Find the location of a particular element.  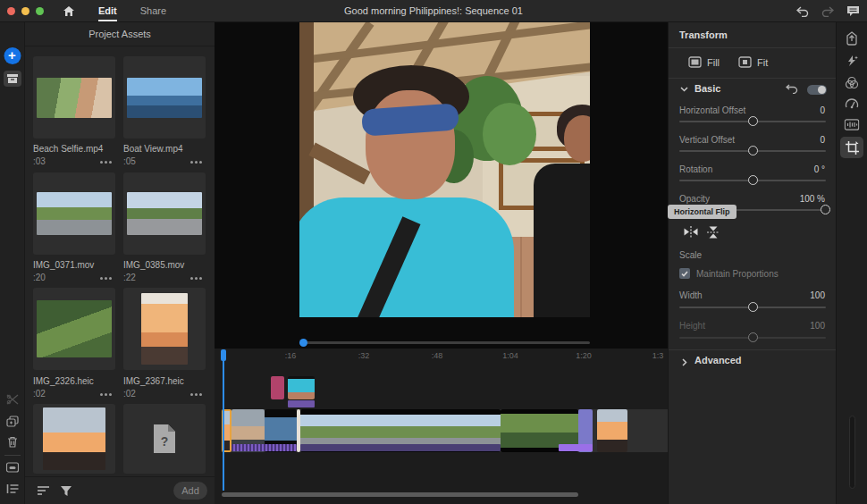

project-toolbar: + is located at coordinates (13, 263).